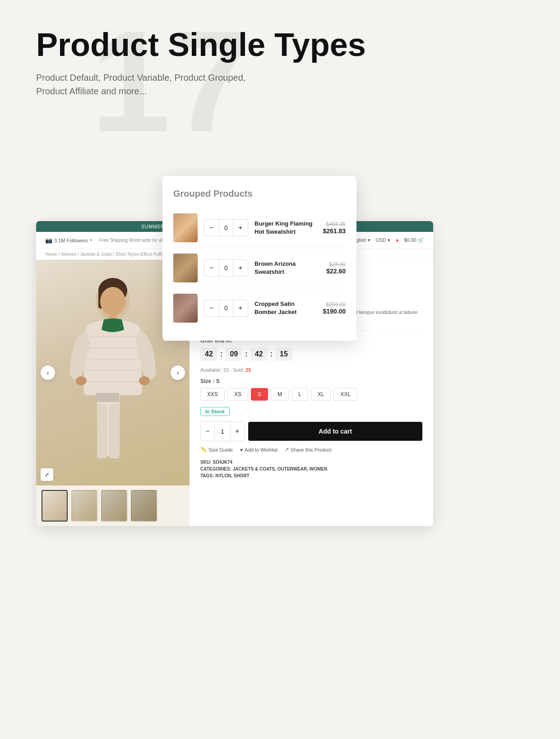  What do you see at coordinates (113, 375) in the screenshot?
I see `product-model-image` at bounding box center [113, 375].